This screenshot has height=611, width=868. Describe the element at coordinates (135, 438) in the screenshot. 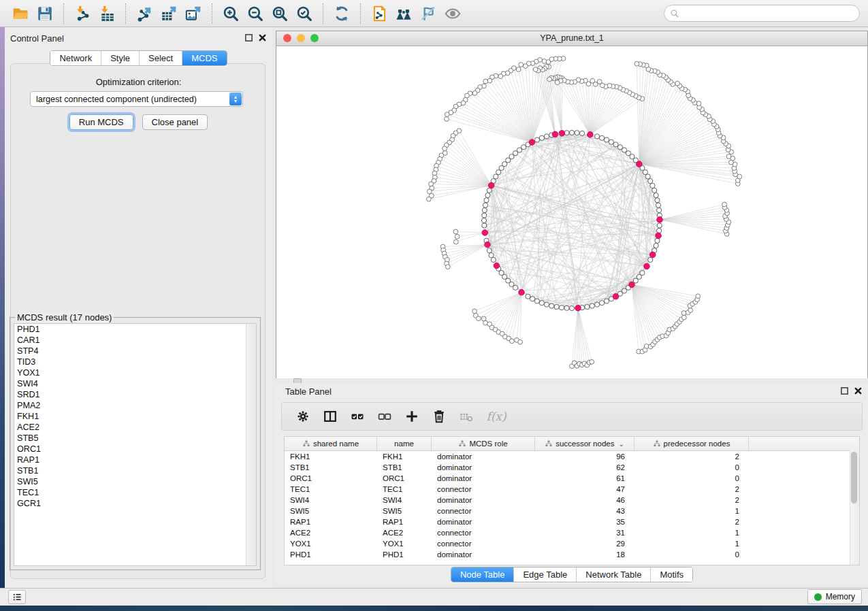

I see `mcds-result-item: STB5` at that location.